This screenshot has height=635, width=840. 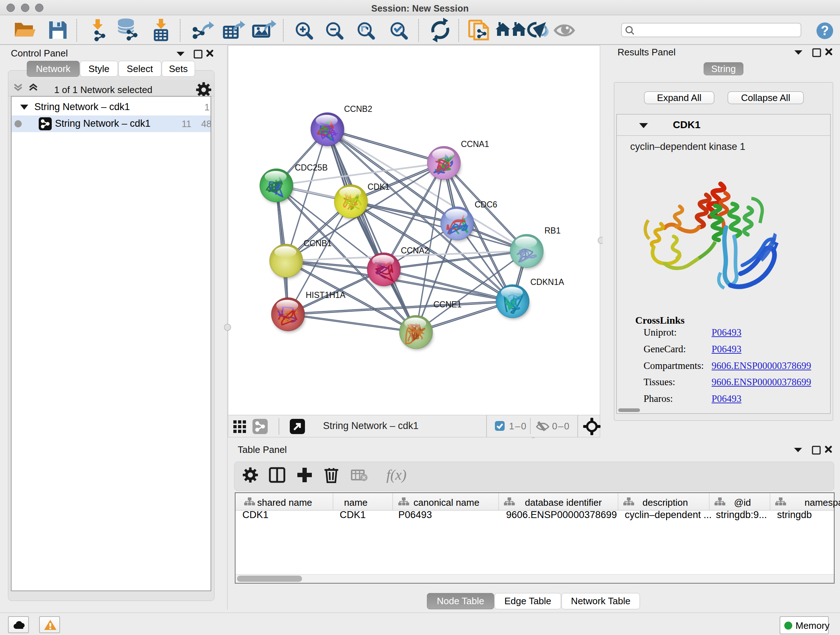 What do you see at coordinates (396, 475) in the screenshot?
I see `svg-text: f(x)` at bounding box center [396, 475].